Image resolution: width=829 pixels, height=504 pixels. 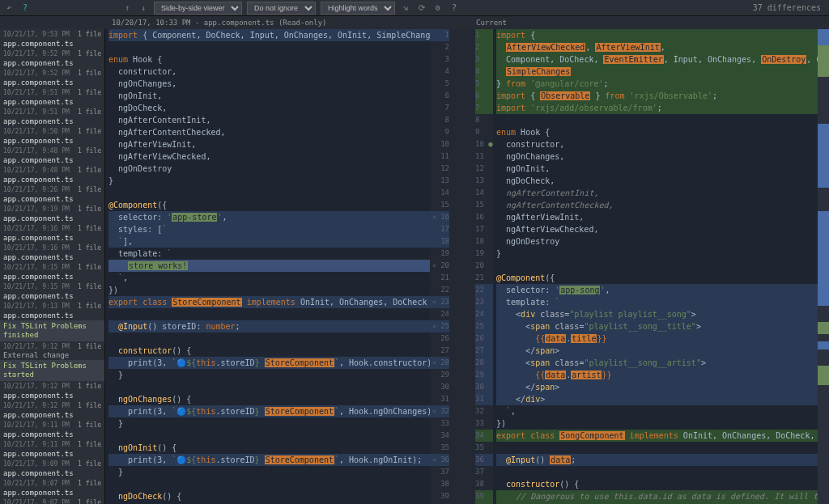 What do you see at coordinates (657, 144) in the screenshot?
I see `code-line: constructor,` at bounding box center [657, 144].